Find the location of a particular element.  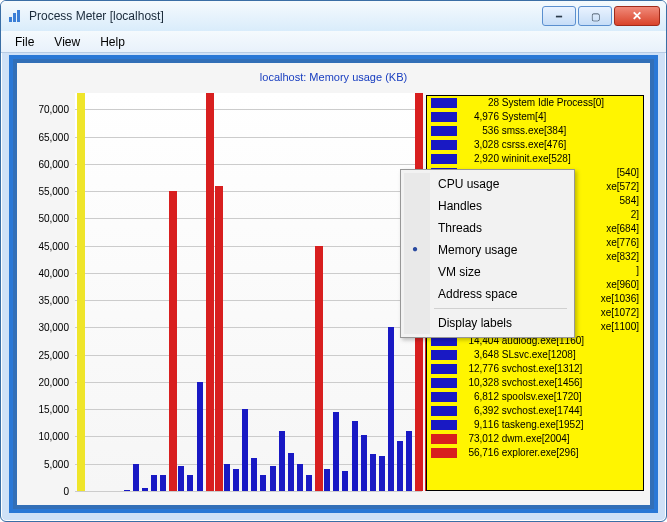

legend-row: 6,392 svchost.exe[1744] is located at coordinates (535, 411).